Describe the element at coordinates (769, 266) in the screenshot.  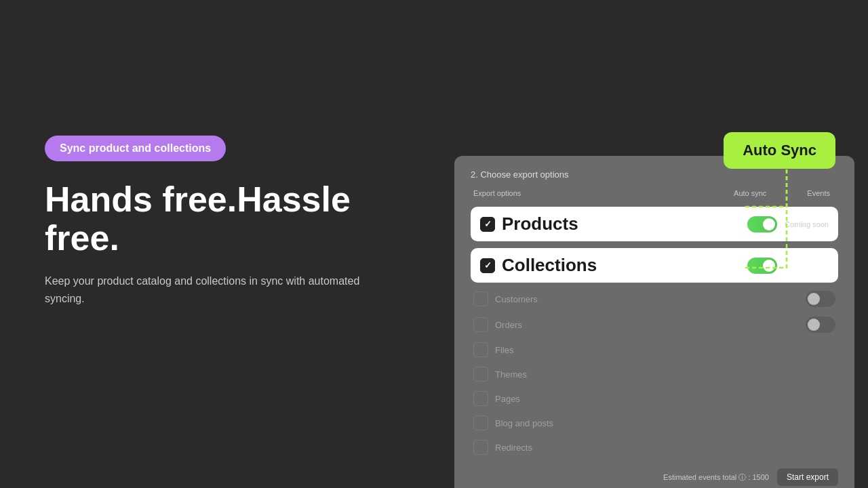
I see `toggle-knob-collections` at that location.